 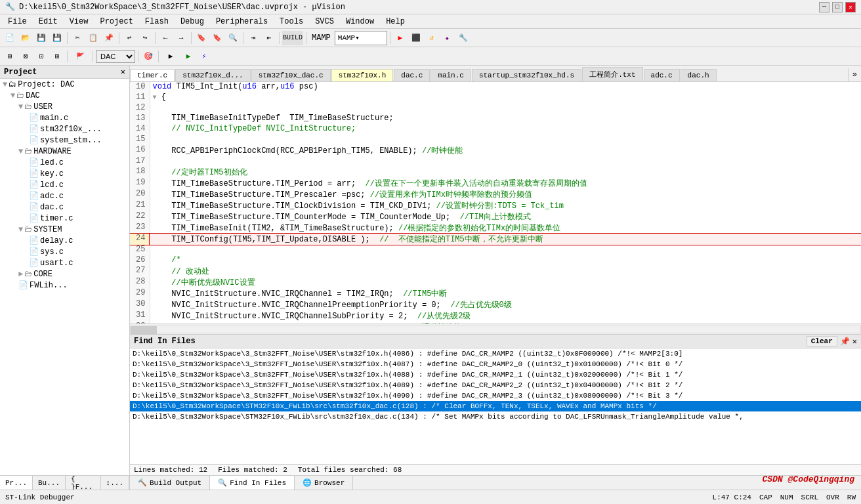 What do you see at coordinates (64, 140) in the screenshot?
I see `tree-system-stm: 📄 system_stm...` at bounding box center [64, 140].